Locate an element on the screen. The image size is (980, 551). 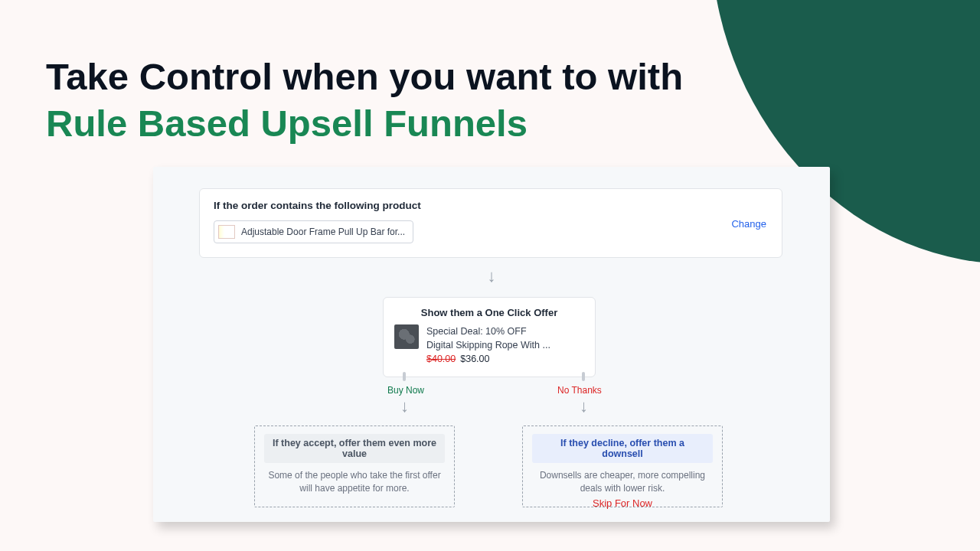
offer-deal-line: Special Deal: 10% OFF is located at coordinates (488, 331).